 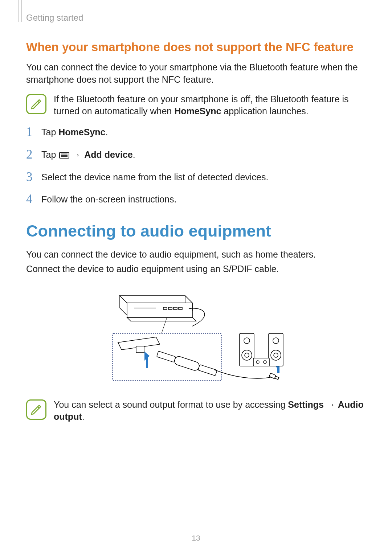 What do you see at coordinates (196, 74) in the screenshot?
I see `section-a-intro: You can connect the device to your smart…` at bounding box center [196, 74].